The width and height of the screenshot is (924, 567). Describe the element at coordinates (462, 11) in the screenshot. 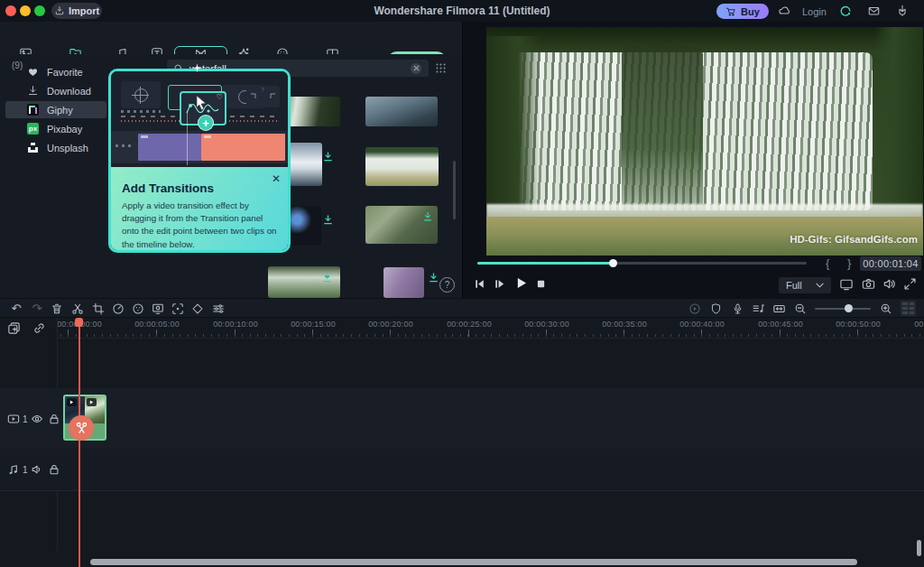

I see `window-title: Wondershare Filmora 11 (Untitled)` at that location.